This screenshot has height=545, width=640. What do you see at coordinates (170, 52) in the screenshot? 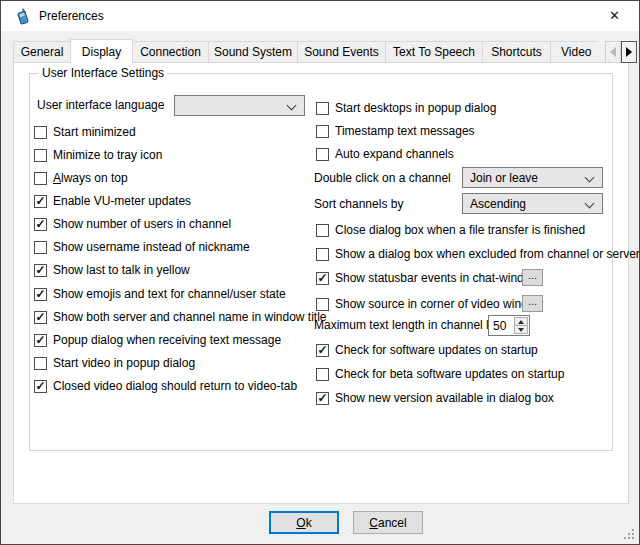
I see `tab-connection: Connection` at bounding box center [170, 52].